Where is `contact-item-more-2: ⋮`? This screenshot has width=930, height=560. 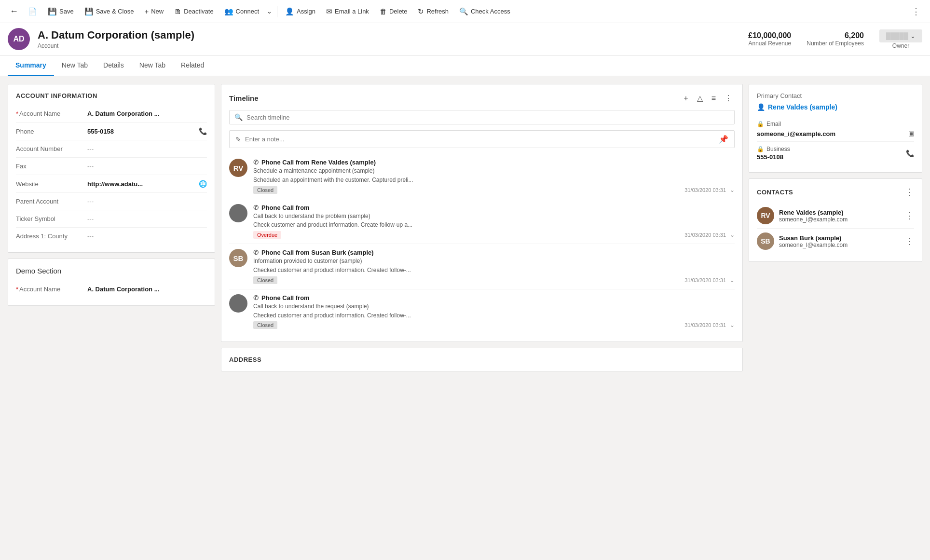
contact-item-more-2: ⋮ is located at coordinates (910, 241).